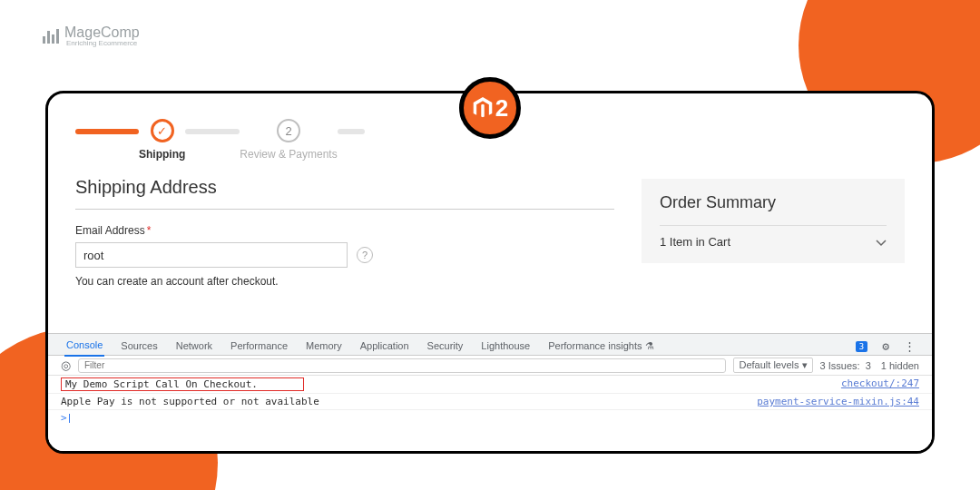 The height and width of the screenshot is (490, 980). What do you see at coordinates (860, 347) in the screenshot?
I see `messages-count: 3` at bounding box center [860, 347].